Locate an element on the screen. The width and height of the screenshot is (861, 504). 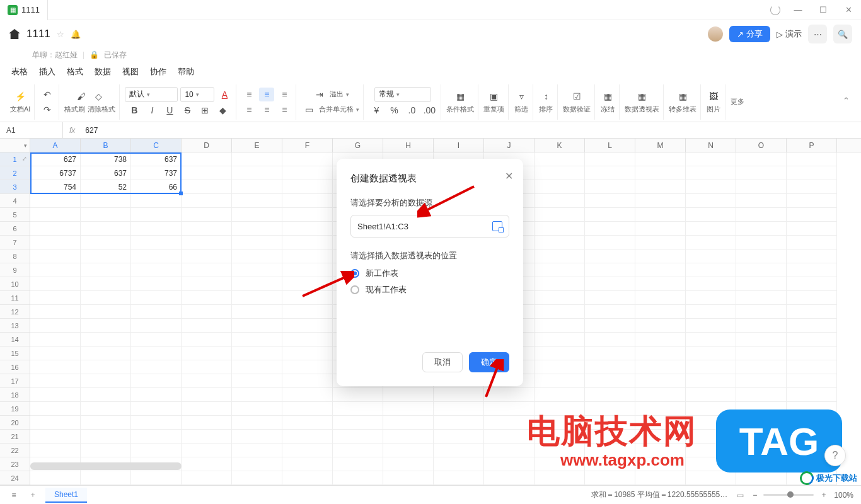
multi-icon: ▦ is located at coordinates (683, 96).